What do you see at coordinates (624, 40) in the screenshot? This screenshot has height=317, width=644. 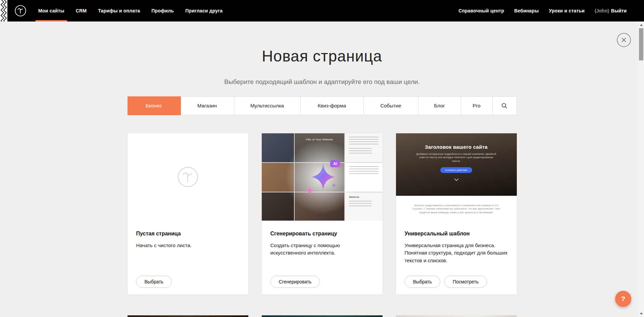 I see `close-button` at bounding box center [624, 40].